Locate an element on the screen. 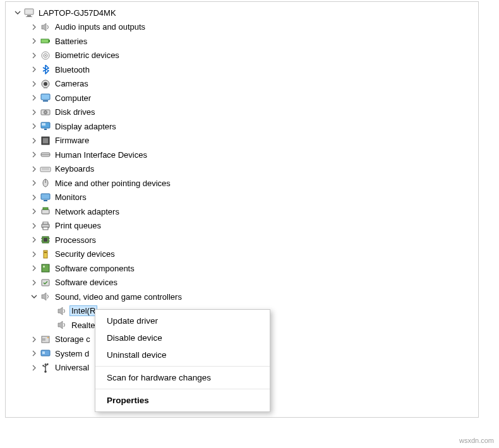 The width and height of the screenshot is (499, 448). hid-icon is located at coordinates (45, 155).